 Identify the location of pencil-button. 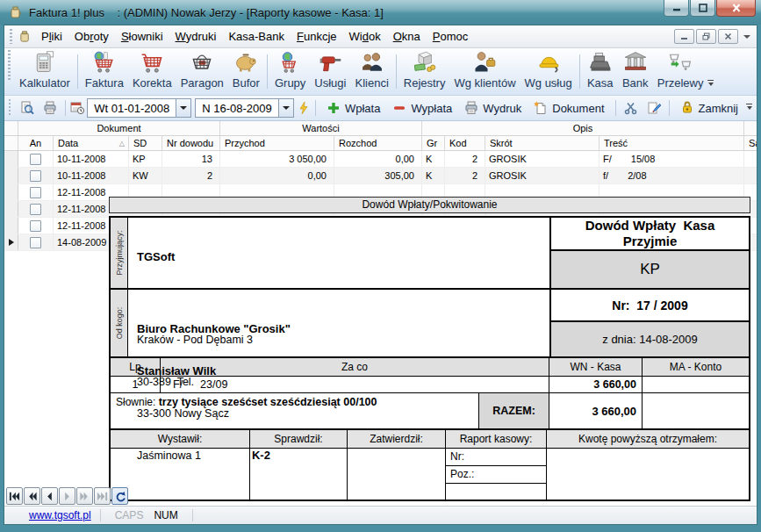
(654, 108).